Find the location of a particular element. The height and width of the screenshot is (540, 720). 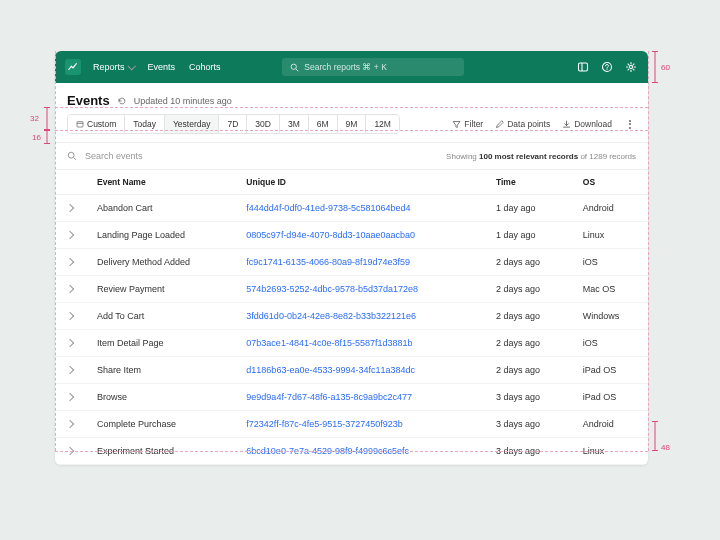

cell-unique-id: 9e9d9a4f-7d67-48f6-a135-8c9a9bc2c477 is located at coordinates (359, 398).